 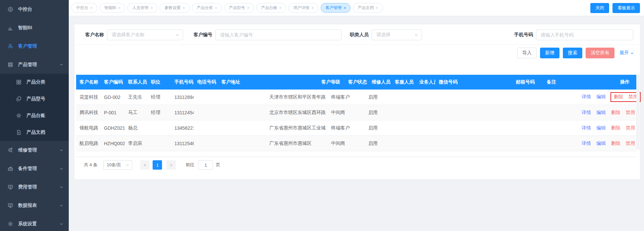 What do you see at coordinates (34, 187) in the screenshot?
I see `sidebar-item-expense-mgmt: 费用管理` at bounding box center [34, 187].